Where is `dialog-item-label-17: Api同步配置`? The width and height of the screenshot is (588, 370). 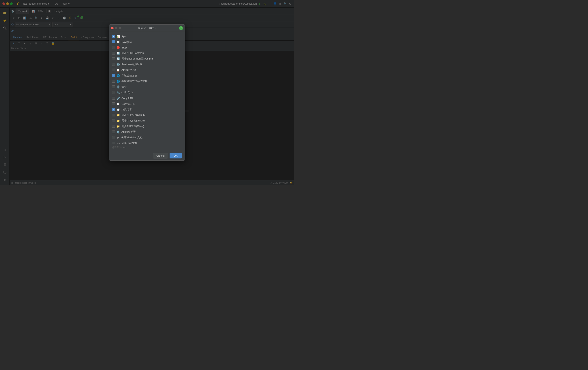 dialog-item-label-17: Api同步配置 is located at coordinates (128, 132).